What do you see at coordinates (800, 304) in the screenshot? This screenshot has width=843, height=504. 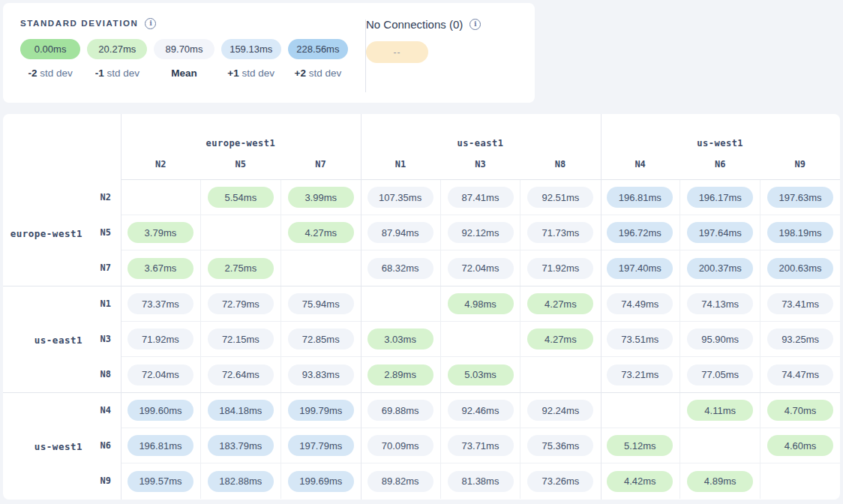 I see `latency-pill: 73.41ms` at bounding box center [800, 304].